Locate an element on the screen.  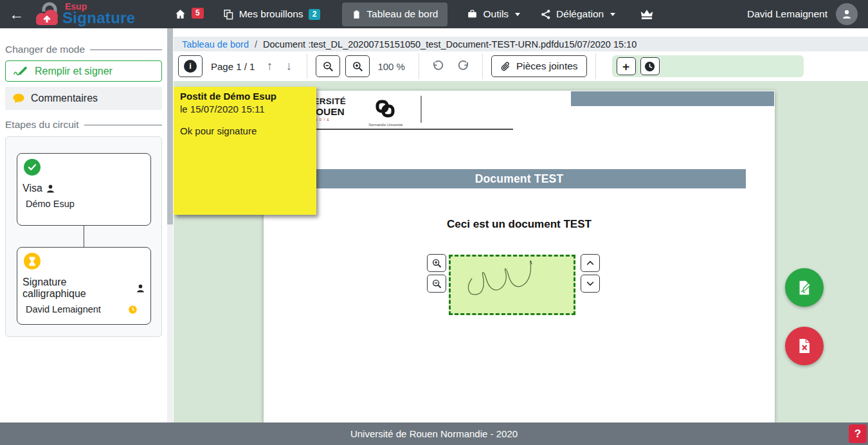
nav-dashboard-label: Tableau de bord is located at coordinates (402, 14).